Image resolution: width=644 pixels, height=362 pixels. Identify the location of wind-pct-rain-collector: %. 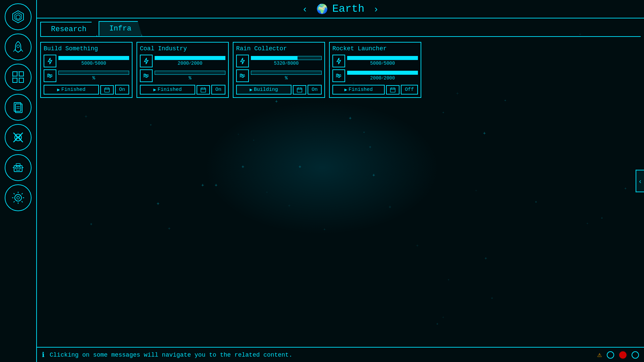
(286, 78).